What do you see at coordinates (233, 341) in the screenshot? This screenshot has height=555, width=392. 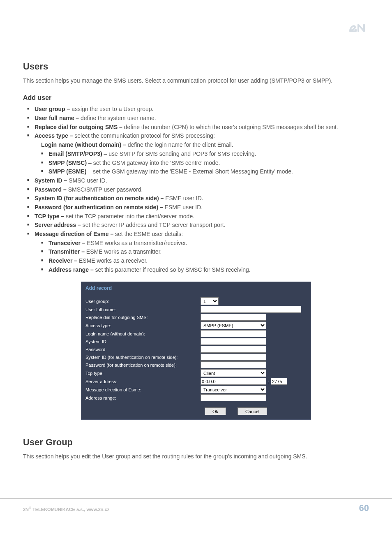 I see `input-system-id` at bounding box center [233, 341].